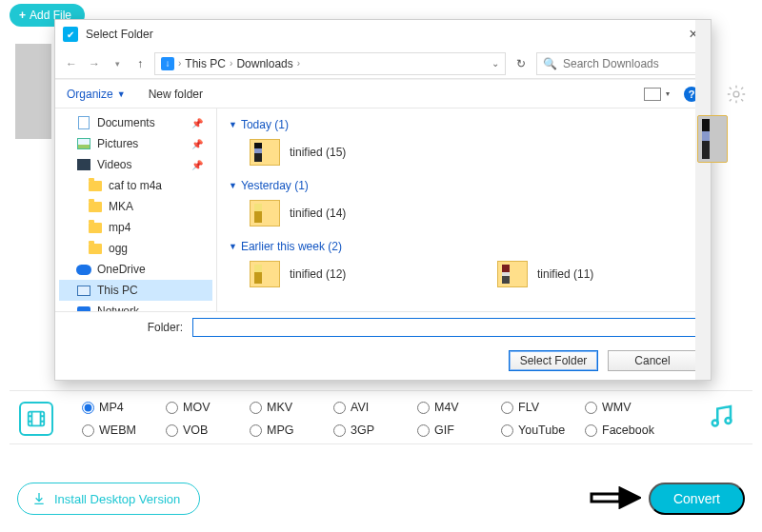 The image size is (762, 532). What do you see at coordinates (135, 306) in the screenshot?
I see `sidebar-item-network: Network` at bounding box center [135, 306].